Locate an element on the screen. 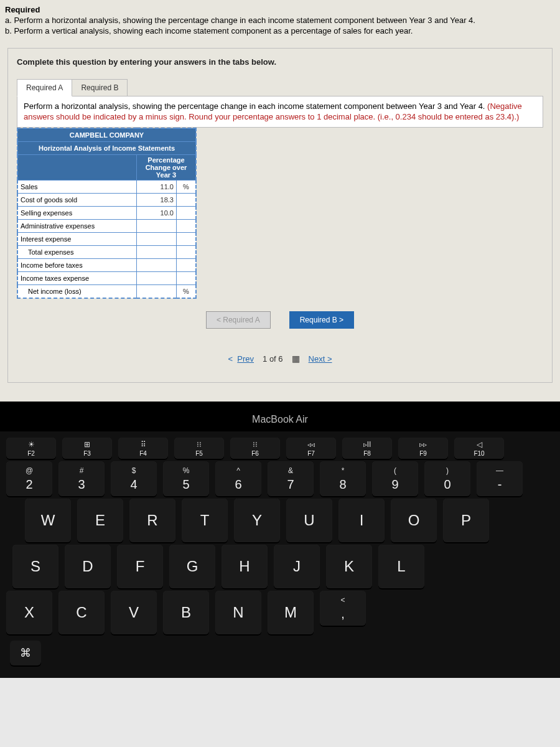  key-upper: — is located at coordinates (500, 471).